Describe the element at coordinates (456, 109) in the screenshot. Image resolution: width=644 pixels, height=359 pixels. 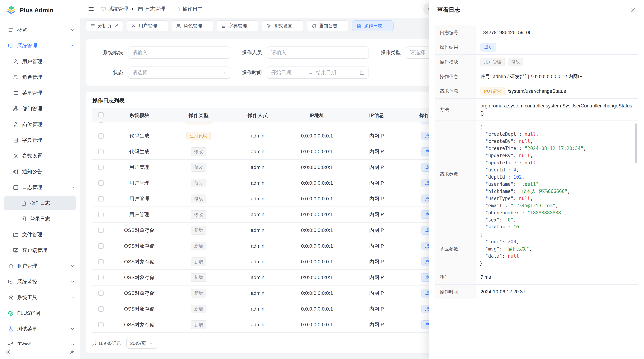
I see `detail-label: 方法` at that location.